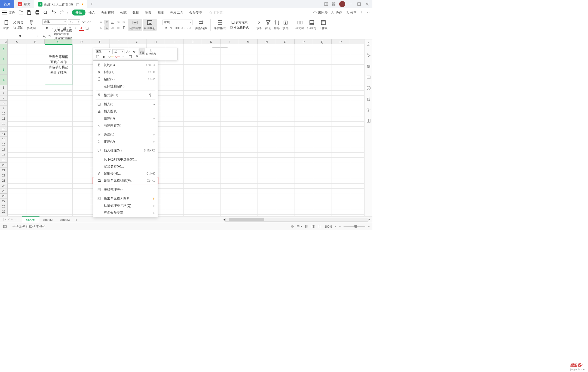  What do you see at coordinates (369, 99) in the screenshot?
I see `bag-icon` at bounding box center [369, 99].